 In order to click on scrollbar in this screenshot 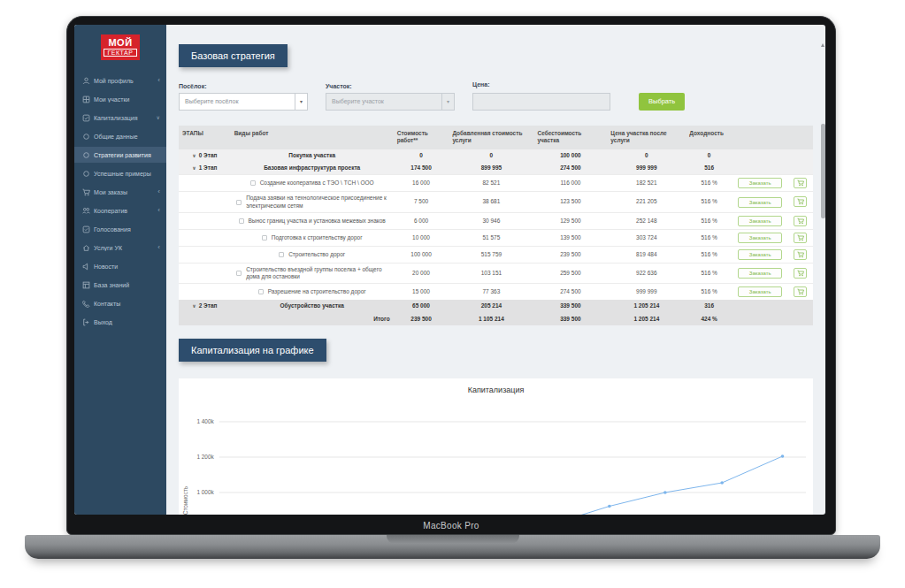, I will do `click(823, 172)`.